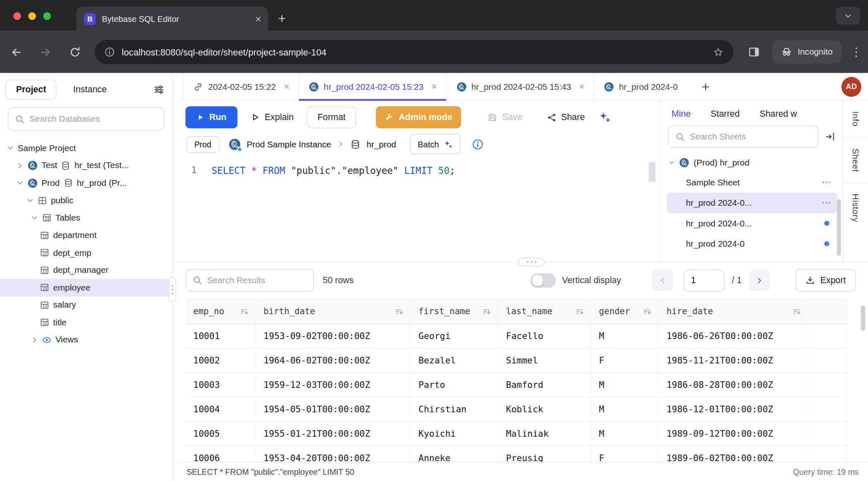 The image size is (868, 481). Describe the element at coordinates (94, 119) in the screenshot. I see `search-databases-input` at that location.